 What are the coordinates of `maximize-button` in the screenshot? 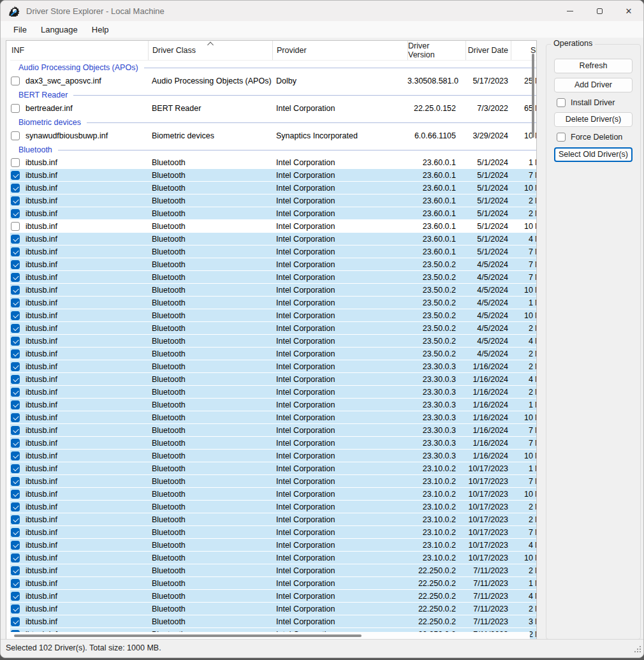 It's located at (599, 11).